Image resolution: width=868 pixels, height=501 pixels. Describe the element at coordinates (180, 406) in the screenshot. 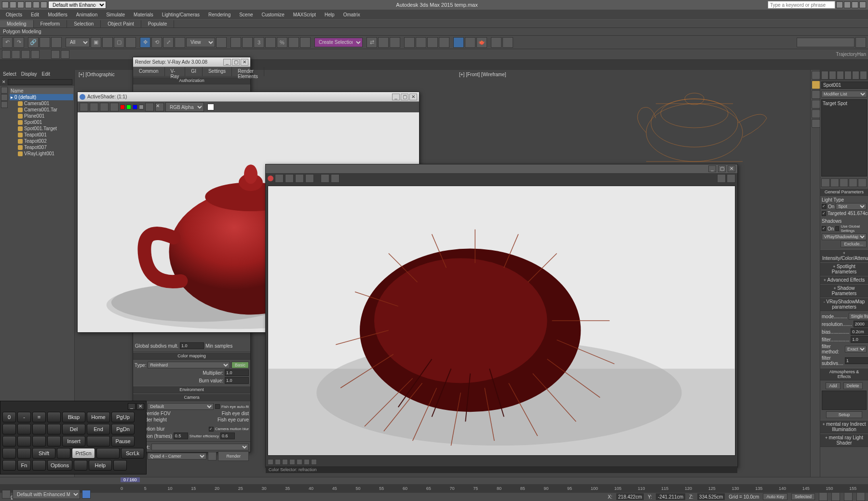

I see `camera-type-combo: Default` at that location.